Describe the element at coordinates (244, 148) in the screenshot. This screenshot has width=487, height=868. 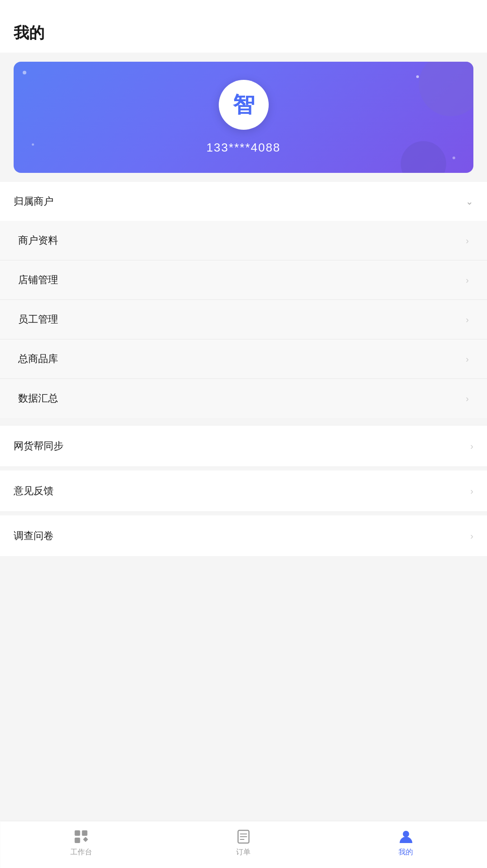
I see `phone-number: 133****4088` at that location.